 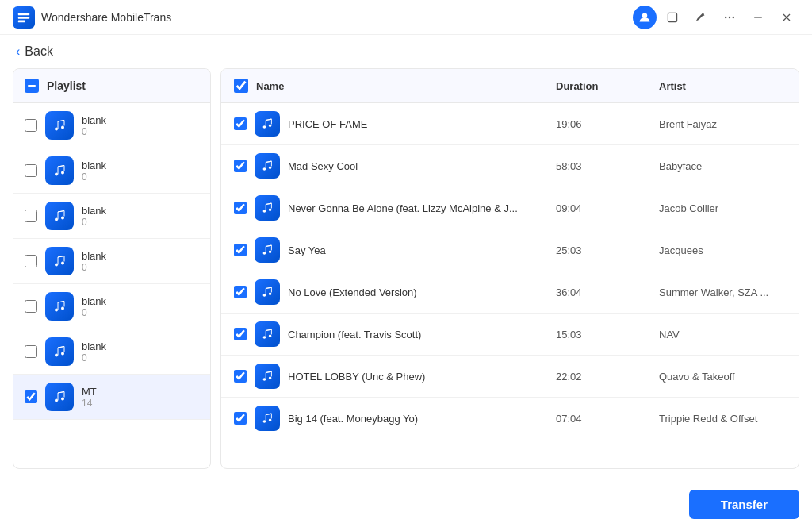 I want to click on row-duration: 22:02, so click(x=603, y=376).